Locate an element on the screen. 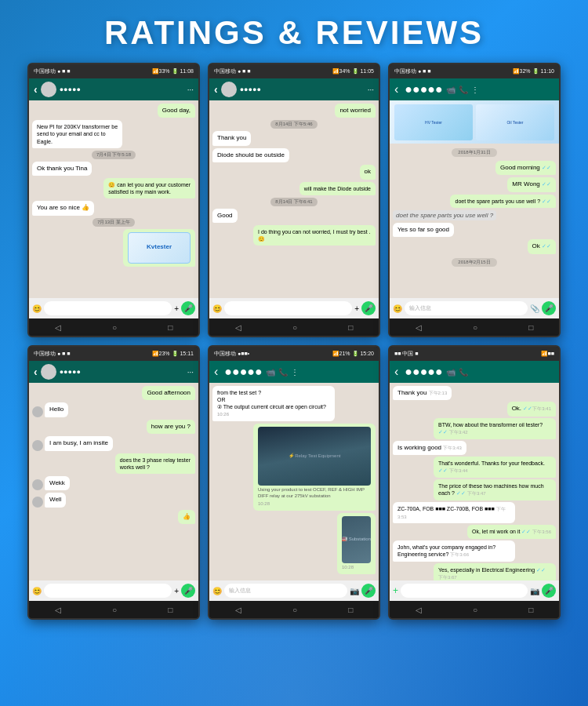 The height and width of the screenshot is (706, 588). video-icon-6: 📹 is located at coordinates (451, 372).